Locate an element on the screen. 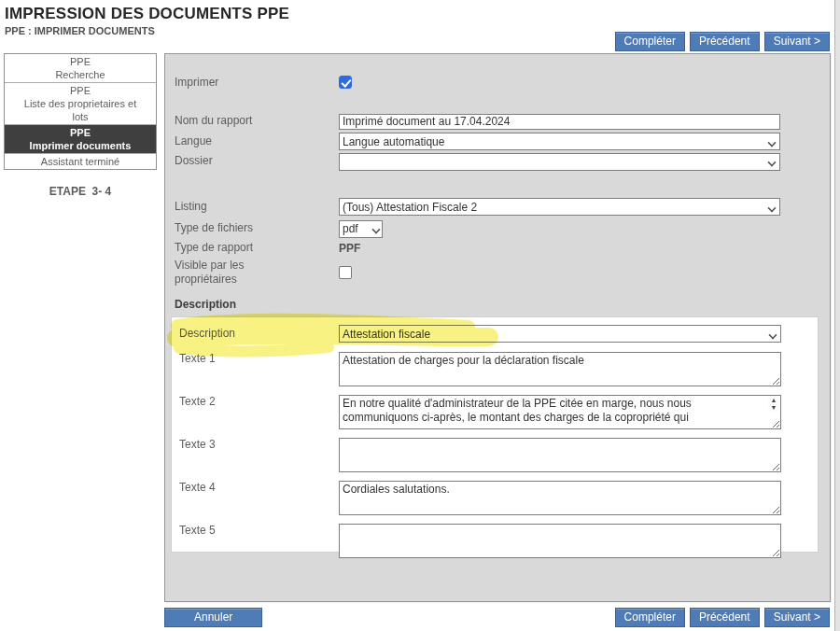  completer-button-bottom: Compléter is located at coordinates (650, 618).